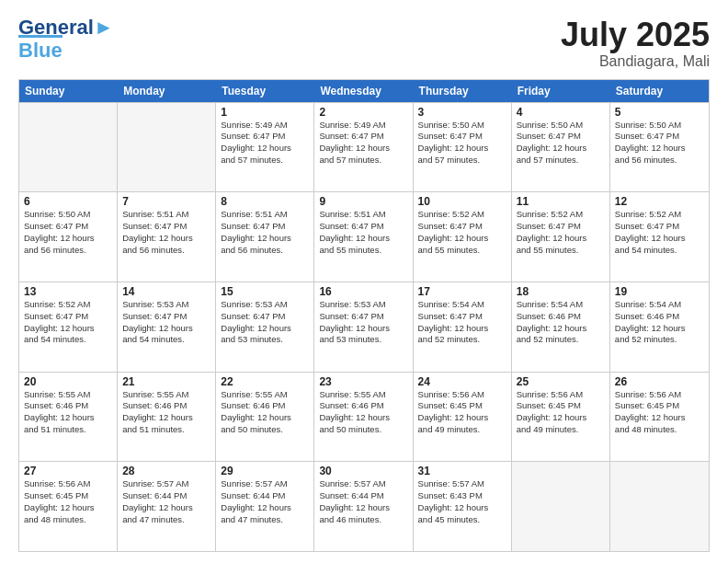  Describe the element at coordinates (561, 292) in the screenshot. I see `day-number: 18` at that location.